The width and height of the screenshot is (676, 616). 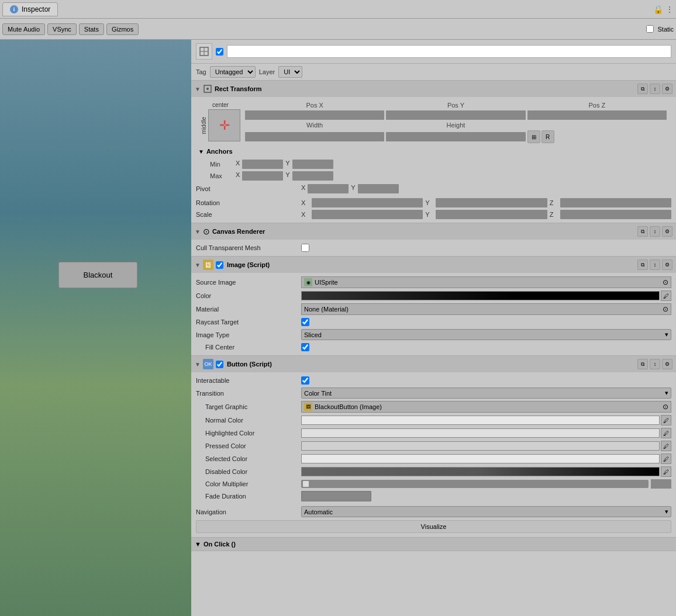 I want to click on selected-color-picker-btn: 🖊, so click(x=666, y=459).